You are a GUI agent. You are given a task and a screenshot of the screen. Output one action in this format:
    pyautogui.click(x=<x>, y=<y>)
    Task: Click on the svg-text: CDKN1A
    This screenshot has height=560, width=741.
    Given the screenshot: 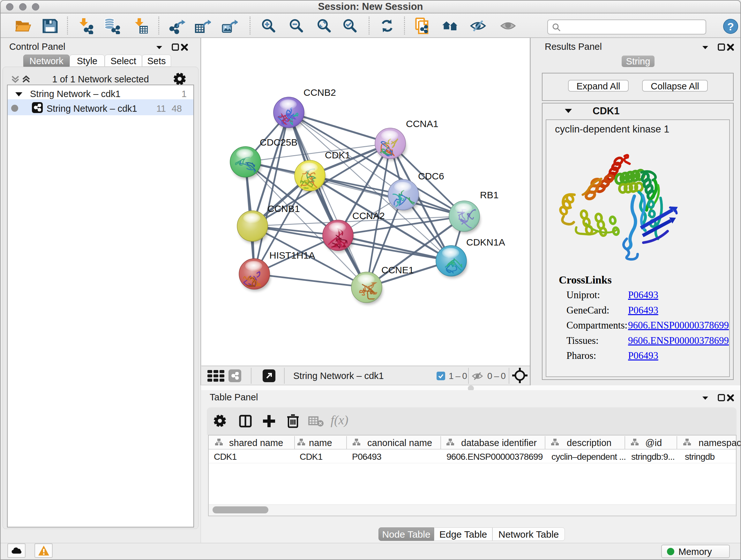 What is the action you would take?
    pyautogui.click(x=486, y=242)
    